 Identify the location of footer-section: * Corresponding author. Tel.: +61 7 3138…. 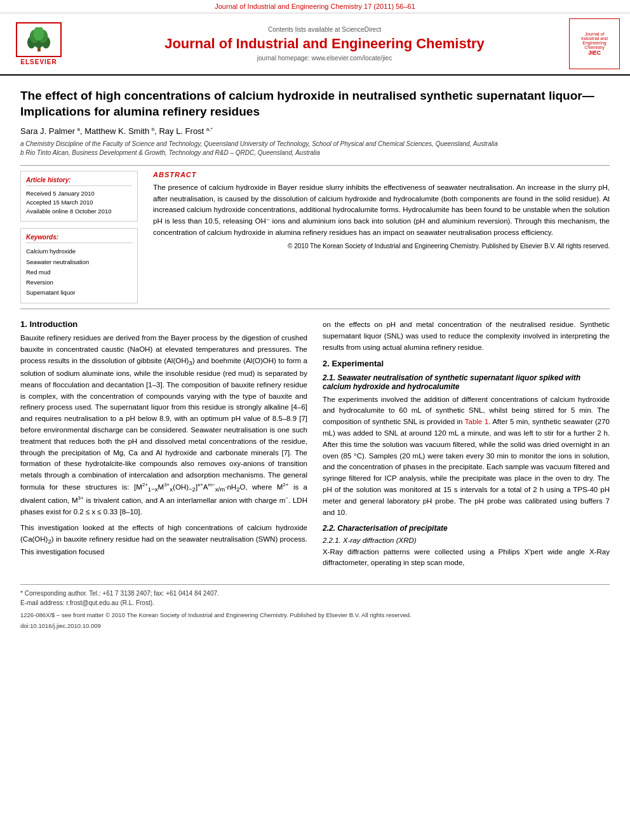
(315, 607).